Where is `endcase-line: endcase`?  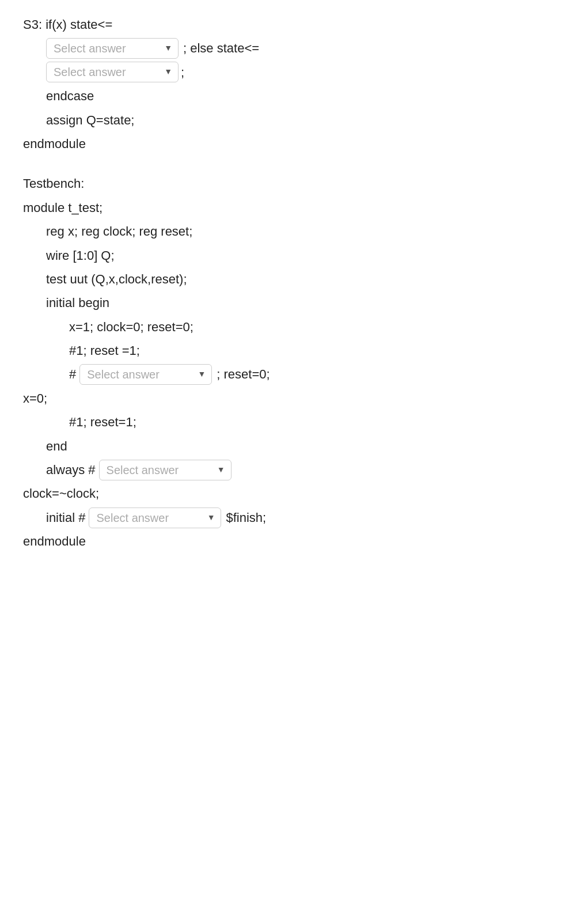
endcase-line: endcase is located at coordinates (287, 96).